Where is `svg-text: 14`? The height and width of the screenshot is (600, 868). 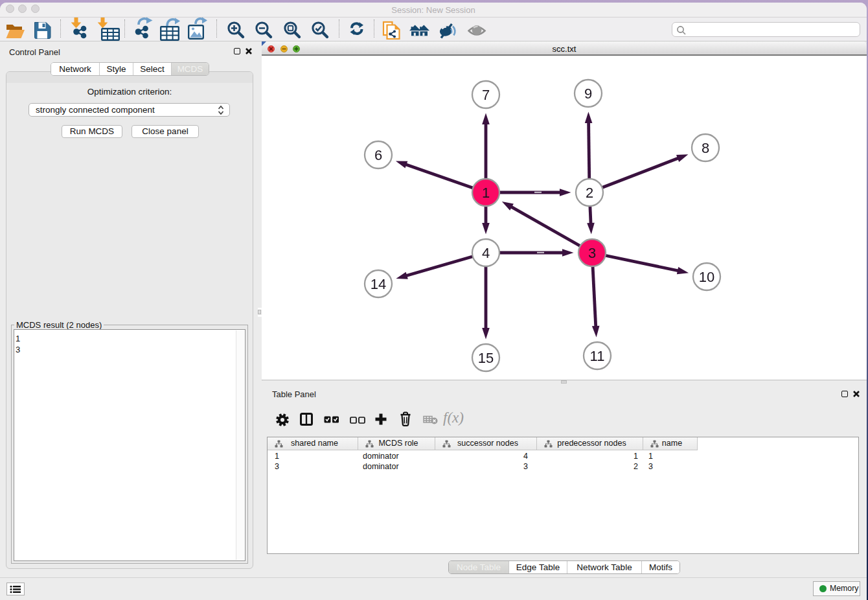
svg-text: 14 is located at coordinates (378, 284).